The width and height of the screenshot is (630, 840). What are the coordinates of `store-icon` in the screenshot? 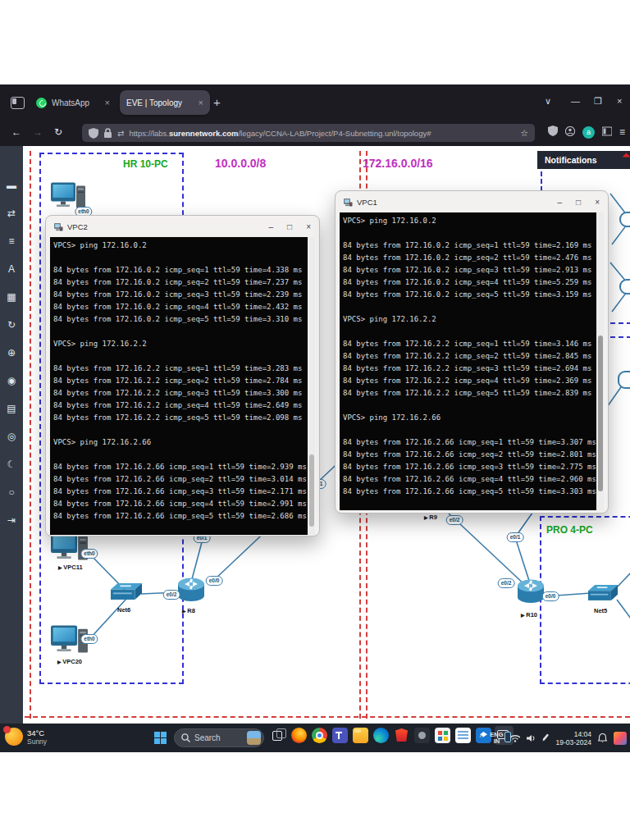 It's located at (443, 735).